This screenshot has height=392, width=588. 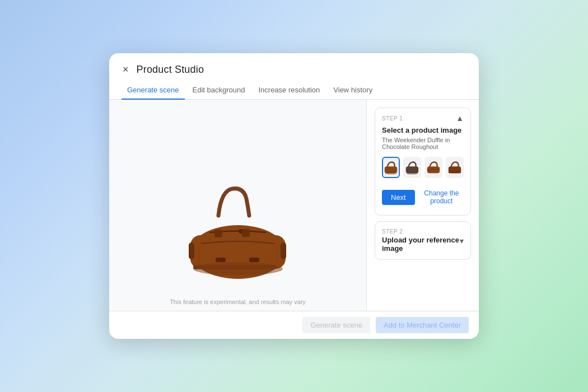 I want to click on sidebar: STEP 1 ▲ Select a product image The Week…, so click(x=423, y=205).